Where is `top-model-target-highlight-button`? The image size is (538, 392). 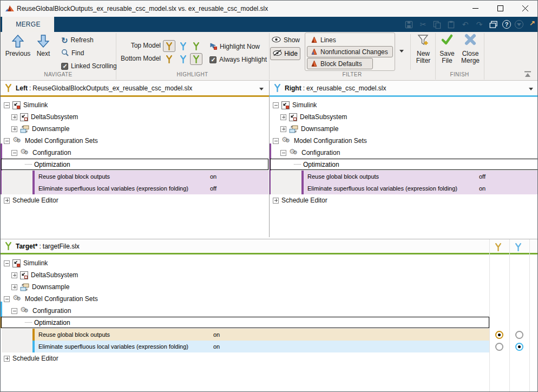
top-model-target-highlight-button is located at coordinates (196, 46).